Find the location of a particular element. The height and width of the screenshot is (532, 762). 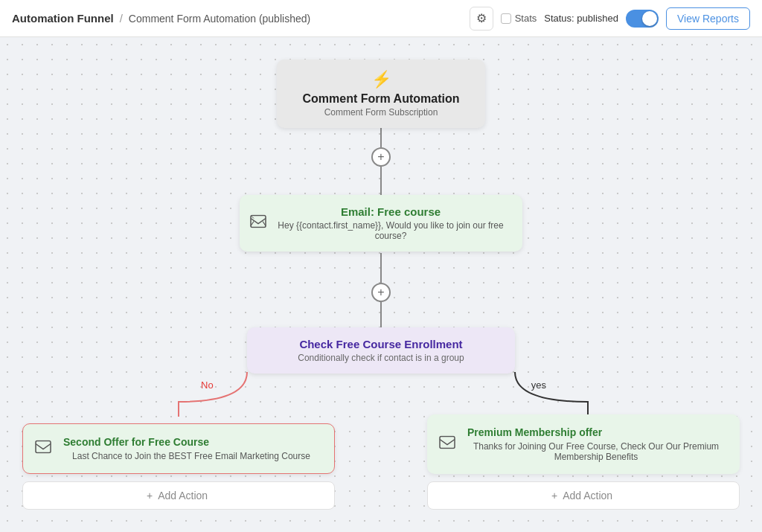

email-icon is located at coordinates (258, 223).